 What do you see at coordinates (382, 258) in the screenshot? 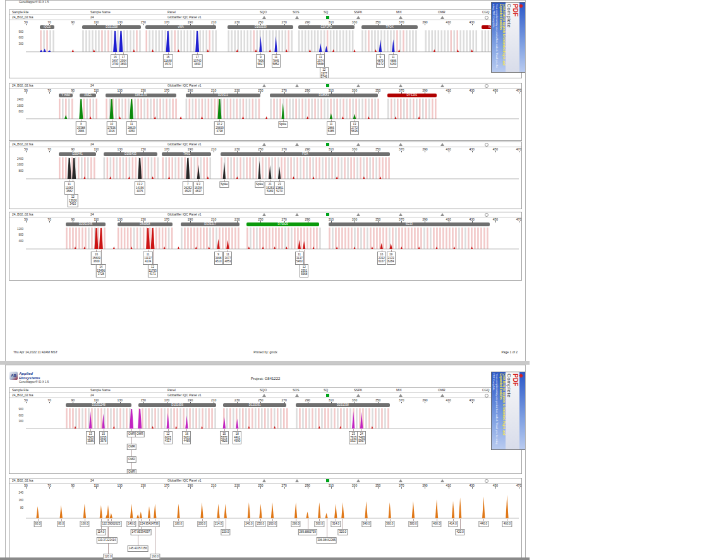
I see `allele-call-box: 1623326167` at bounding box center [382, 258].